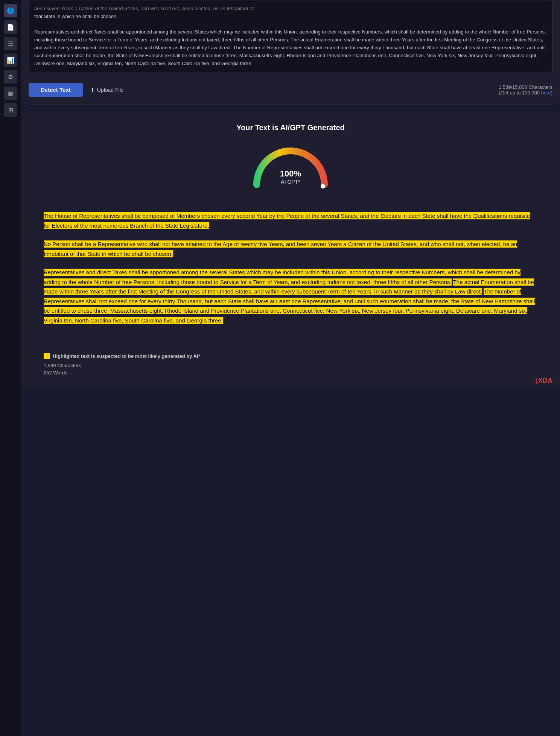 The height and width of the screenshot is (736, 560). Describe the element at coordinates (11, 110) in the screenshot. I see `sidebar-icon-grid: ⊞` at that location.